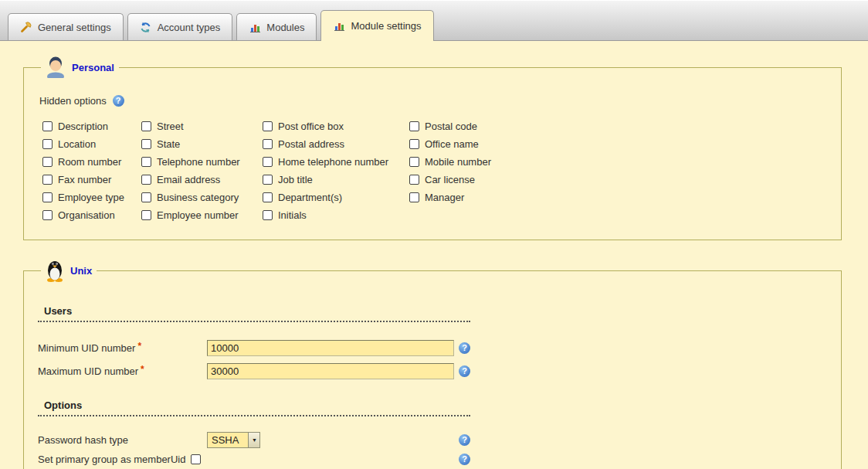  What do you see at coordinates (55, 270) in the screenshot?
I see `tux-penguin-icon` at bounding box center [55, 270].